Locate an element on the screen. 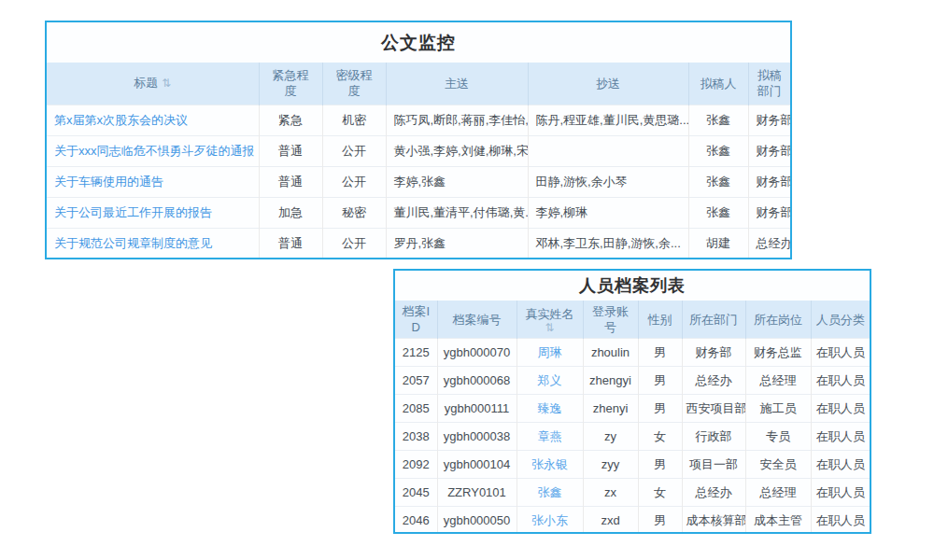 The height and width of the screenshot is (560, 934). person-cell-id: 2125 is located at coordinates (417, 353).